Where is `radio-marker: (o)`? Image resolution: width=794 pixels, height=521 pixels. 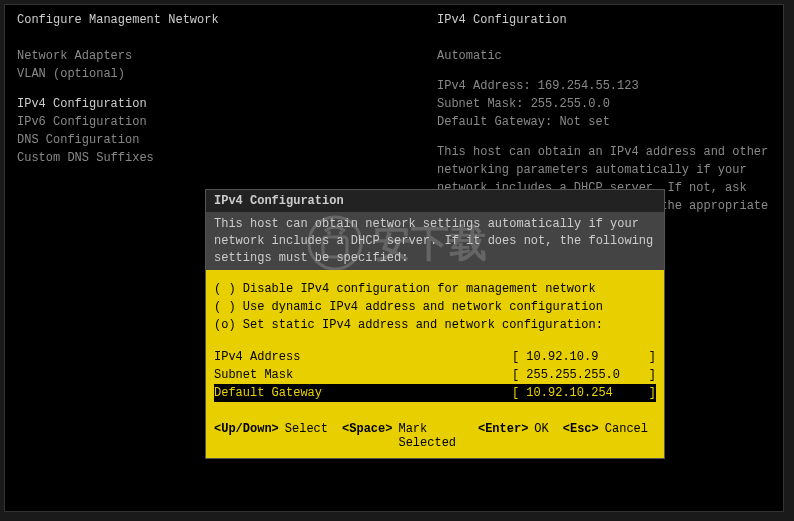 radio-marker: (o) is located at coordinates (225, 325).